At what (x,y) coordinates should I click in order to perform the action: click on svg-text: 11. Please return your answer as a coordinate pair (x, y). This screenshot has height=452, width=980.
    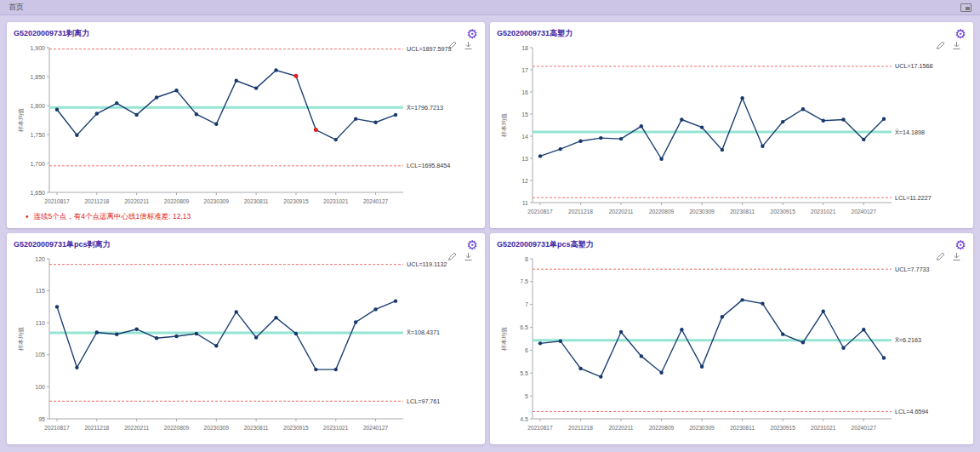
    Looking at the image, I should click on (526, 203).